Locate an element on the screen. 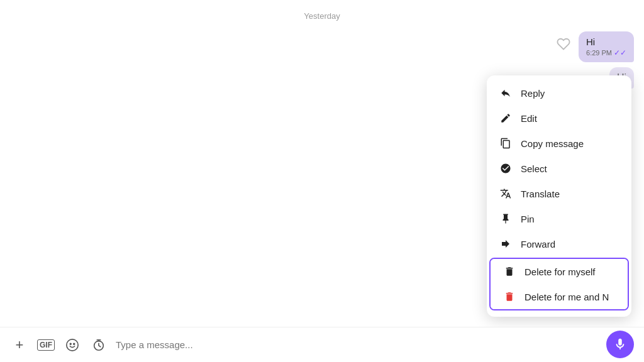 Image resolution: width=644 pixels, height=362 pixels. emoji-button is located at coordinates (72, 345).